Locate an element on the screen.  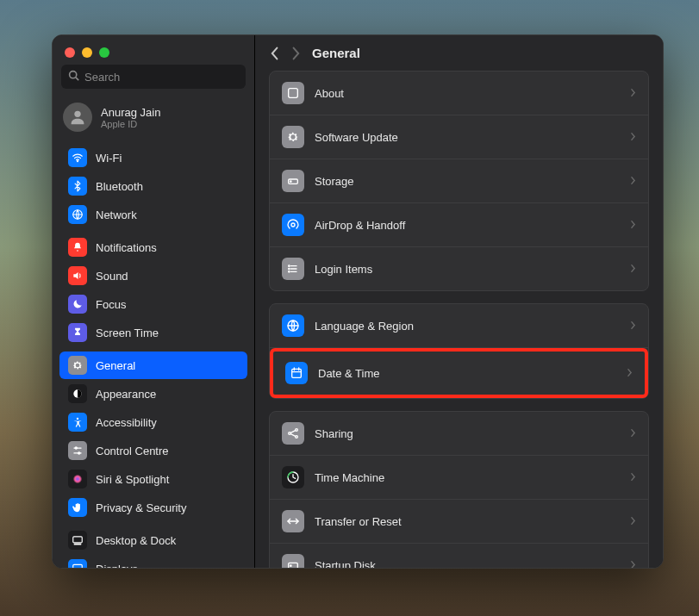
sidebar-item-privacy: Privacy & Security is located at coordinates (153, 507).